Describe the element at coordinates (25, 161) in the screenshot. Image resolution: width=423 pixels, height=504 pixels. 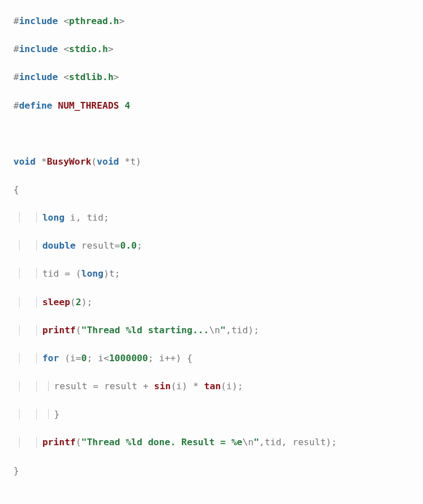
I see `type-kw: void` at that location.